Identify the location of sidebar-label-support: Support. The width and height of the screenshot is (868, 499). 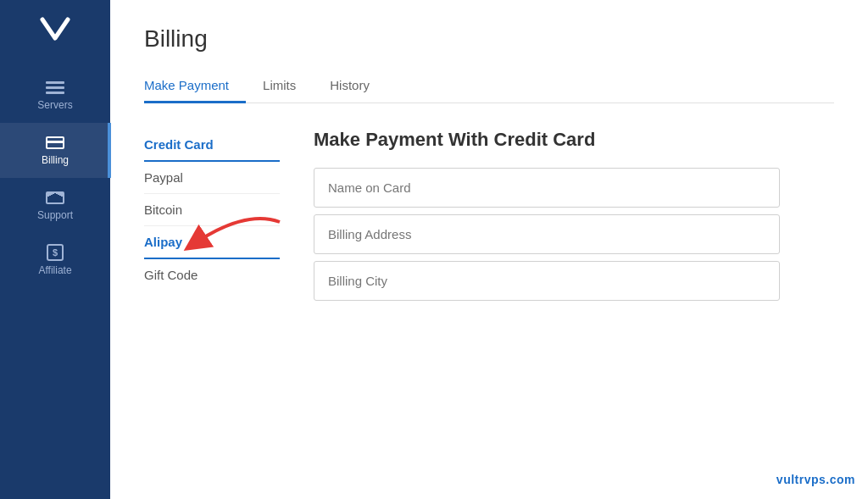
(55, 215).